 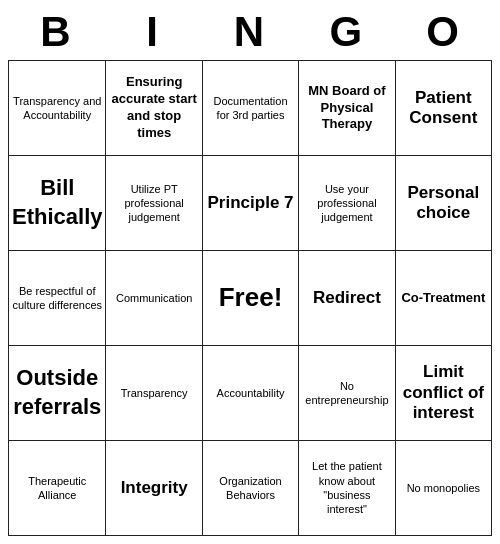 I want to click on cell-r2-c3: Redirect, so click(x=347, y=298).